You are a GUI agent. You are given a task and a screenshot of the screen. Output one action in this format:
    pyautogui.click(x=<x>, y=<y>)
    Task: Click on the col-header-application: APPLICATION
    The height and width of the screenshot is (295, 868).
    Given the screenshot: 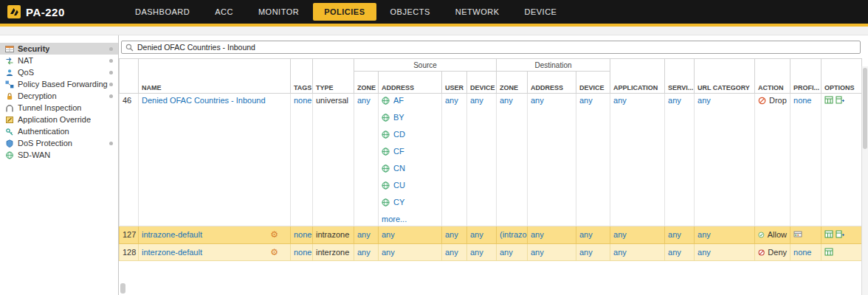 What is the action you would take?
    pyautogui.click(x=638, y=77)
    